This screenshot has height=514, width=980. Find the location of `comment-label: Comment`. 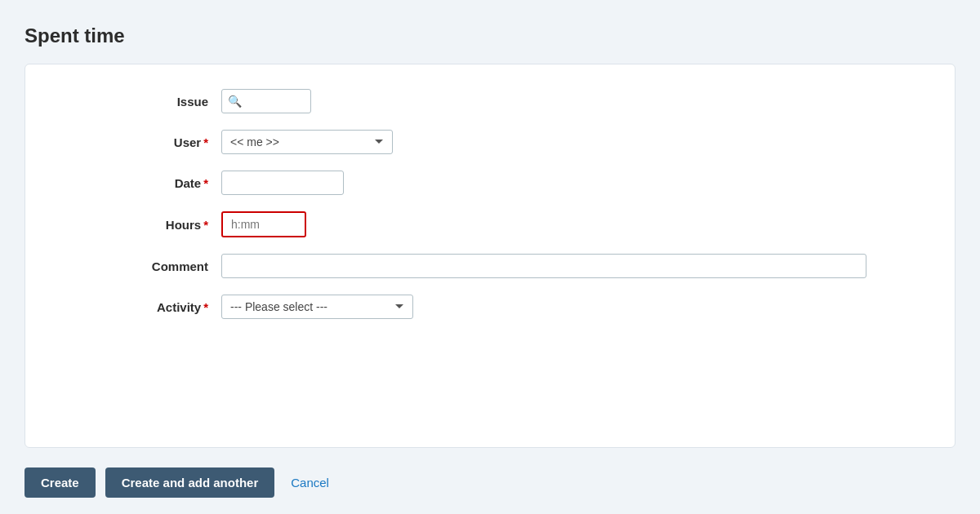

comment-label: Comment is located at coordinates (140, 266).